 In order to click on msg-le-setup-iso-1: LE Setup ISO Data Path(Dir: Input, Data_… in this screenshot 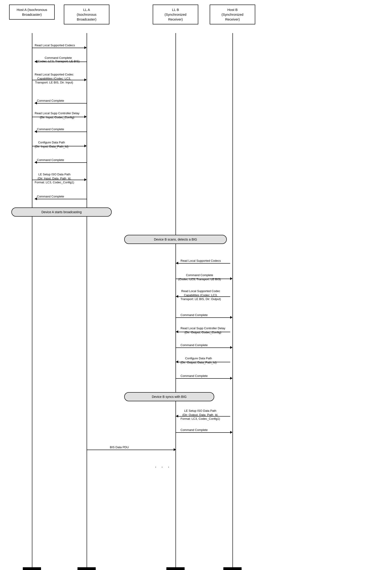, I will do `click(59, 180)`.